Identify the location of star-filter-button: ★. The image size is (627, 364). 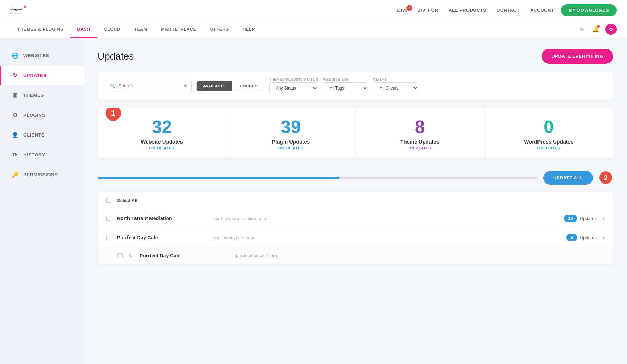
(185, 86).